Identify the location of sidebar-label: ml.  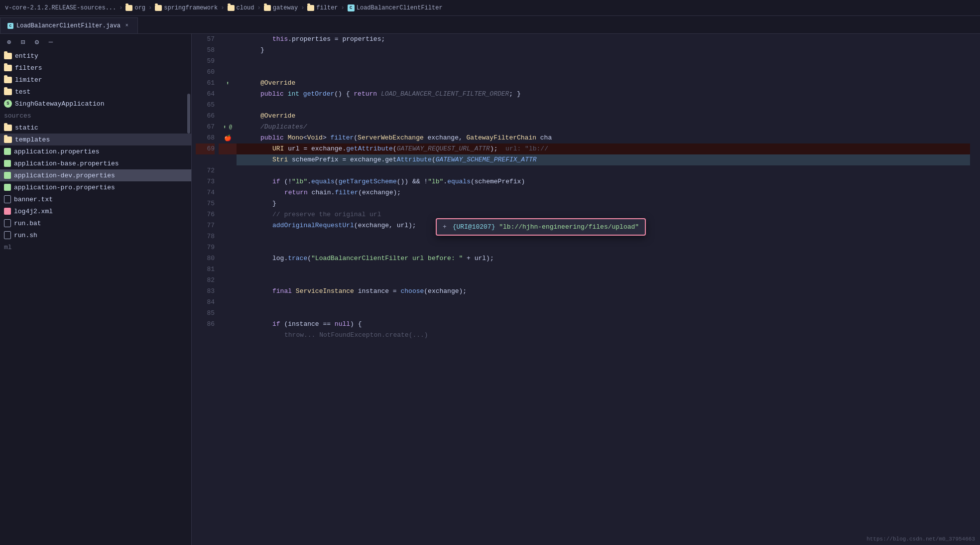
(8, 247).